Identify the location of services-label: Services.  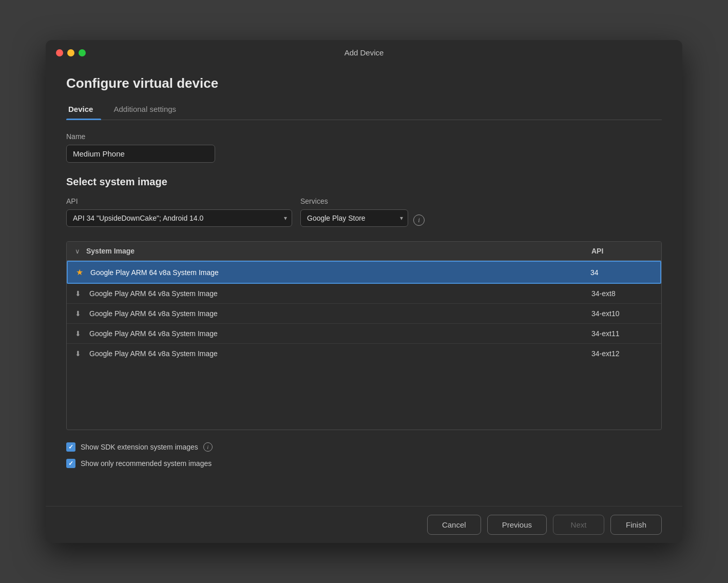
(362, 201).